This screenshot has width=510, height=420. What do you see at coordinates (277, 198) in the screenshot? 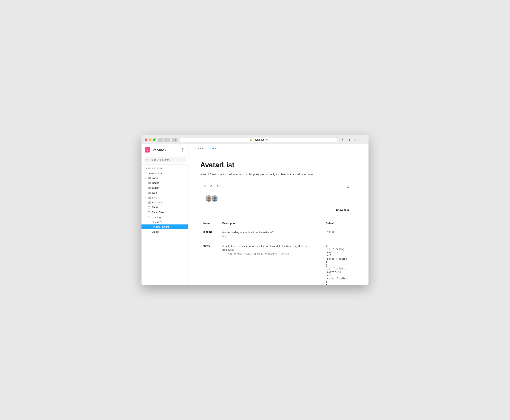
I see `preview-body` at bounding box center [277, 198].